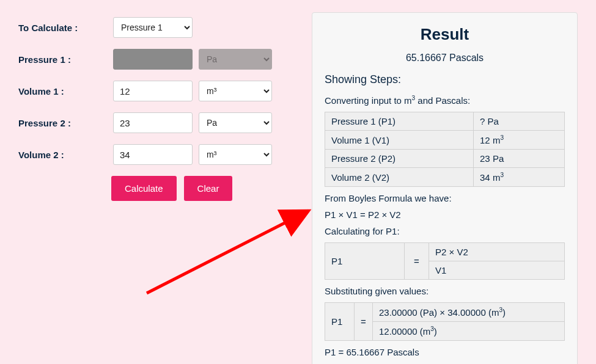  Describe the element at coordinates (445, 159) in the screenshot. I see `table-row: Pressure 2 (P2)23 Pa` at that location.